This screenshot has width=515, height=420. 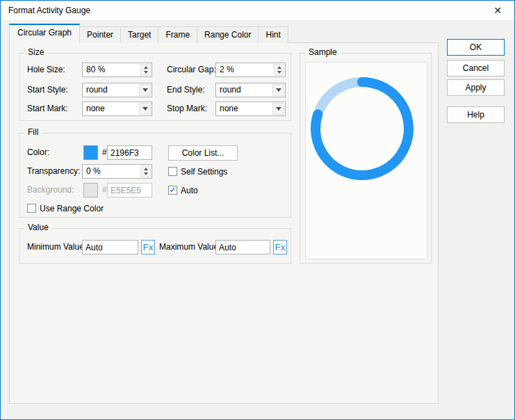 I want to click on fill-group-legend: Fill, so click(x=33, y=132).